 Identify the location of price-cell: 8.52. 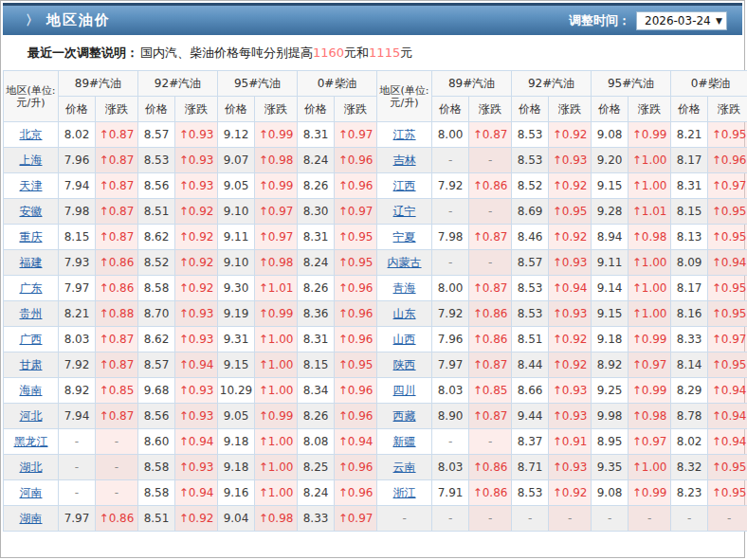
(157, 263).